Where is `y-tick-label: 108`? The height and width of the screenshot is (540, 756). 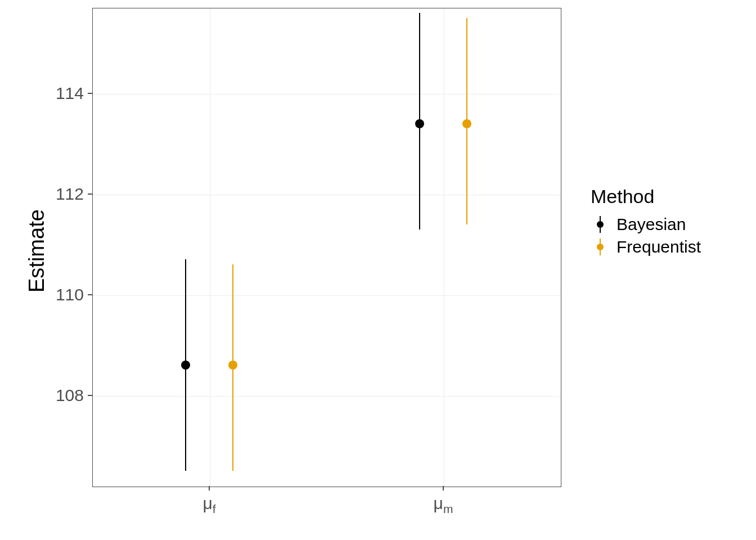 y-tick-label: 108 is located at coordinates (69, 395).